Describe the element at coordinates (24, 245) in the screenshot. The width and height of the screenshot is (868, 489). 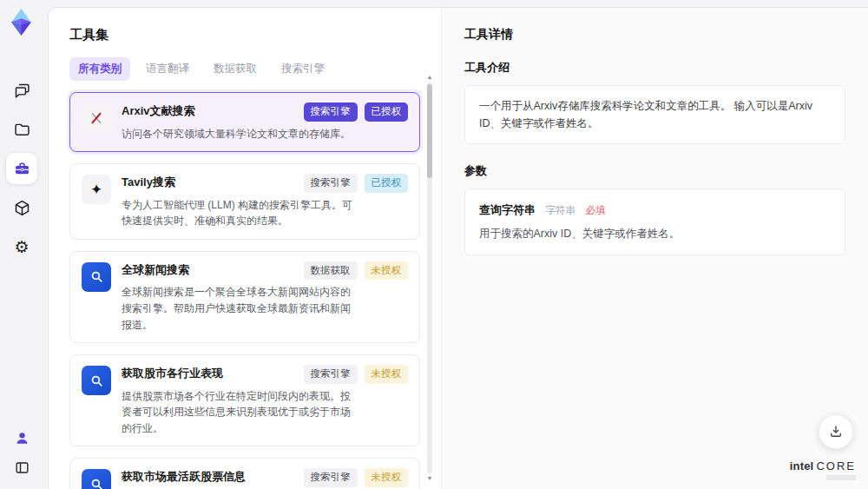
I see `left-rail: ⚙` at that location.